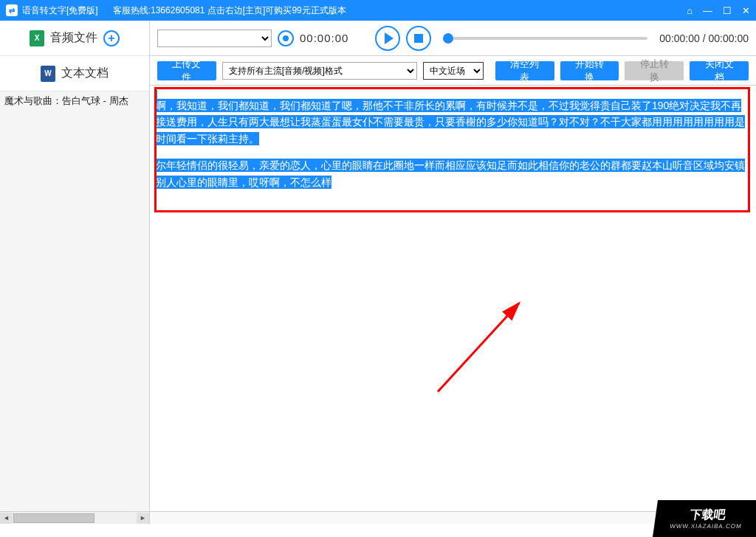 The image size is (756, 537). I want to click on word-file-icon: W, so click(48, 74).